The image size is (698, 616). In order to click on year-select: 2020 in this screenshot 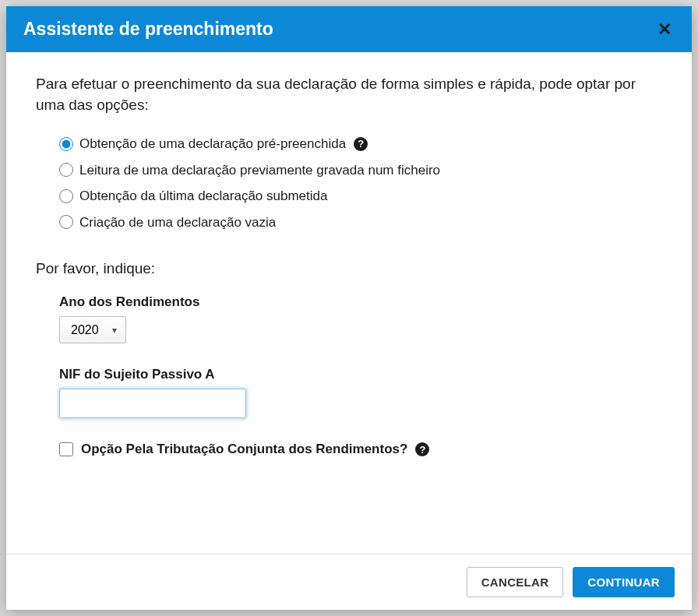, I will do `click(93, 330)`.